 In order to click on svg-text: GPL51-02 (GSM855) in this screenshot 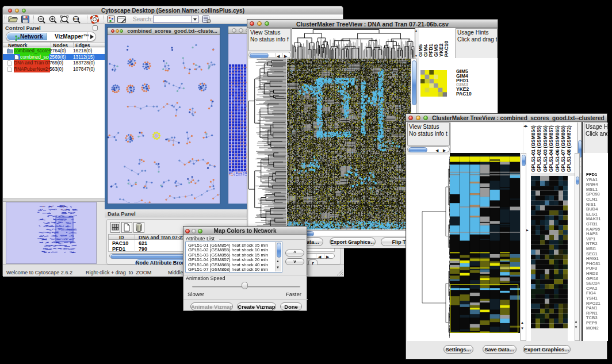, I will do `click(539, 148)`.